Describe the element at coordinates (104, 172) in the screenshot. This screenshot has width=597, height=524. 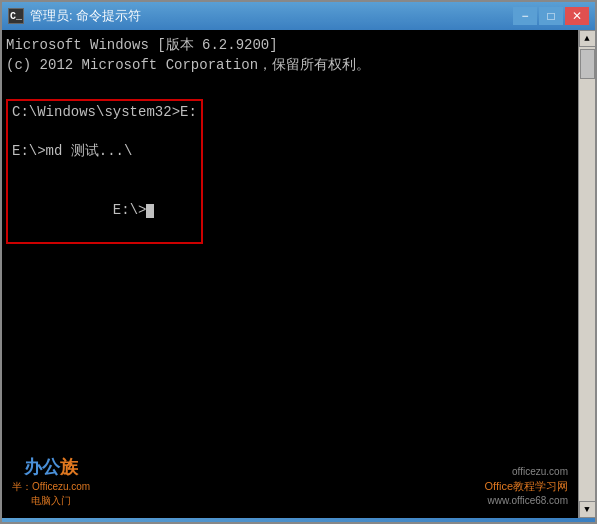
I see `highlighted-inner: C:\Windows\system32>E: E:\>md 测试...\ E:\…` at that location.